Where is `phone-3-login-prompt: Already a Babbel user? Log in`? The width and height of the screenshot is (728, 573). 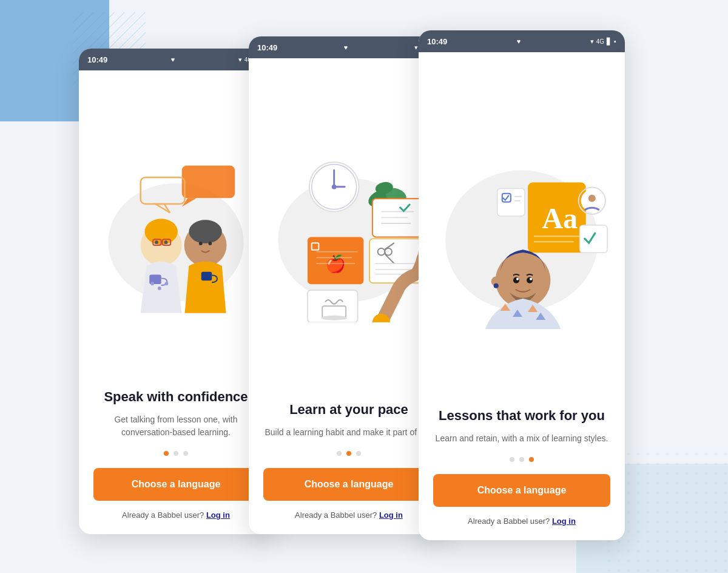 phone-3-login-prompt: Already a Babbel user? Log in is located at coordinates (522, 521).